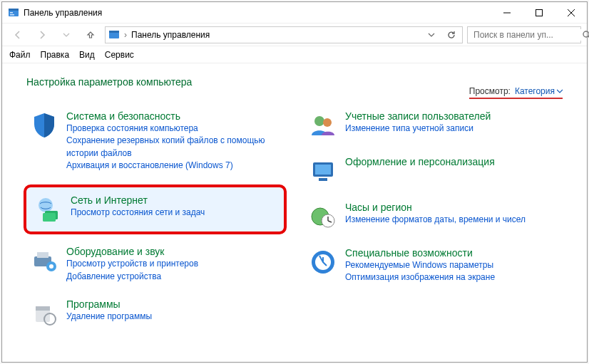 The image size is (589, 364). I want to click on search-box, so click(524, 35).